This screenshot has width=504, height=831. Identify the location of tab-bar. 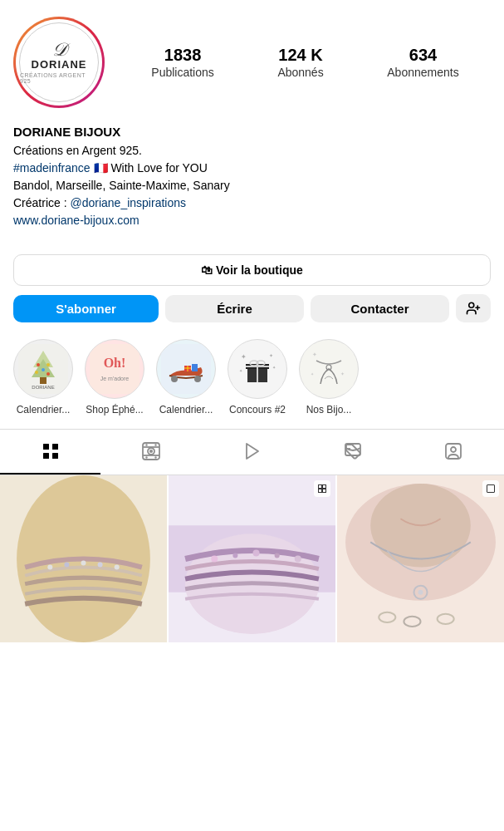
(252, 452).